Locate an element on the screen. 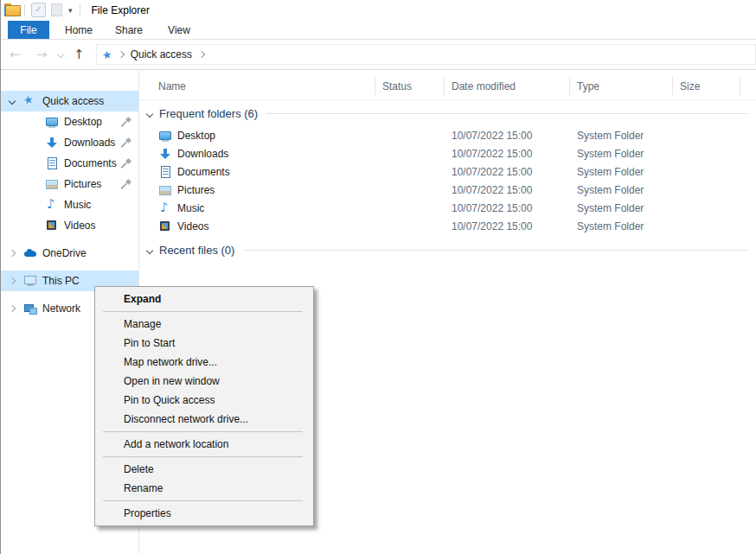 The height and width of the screenshot is (554, 756). group-header-recent-files: Recent files (0) is located at coordinates (448, 251).